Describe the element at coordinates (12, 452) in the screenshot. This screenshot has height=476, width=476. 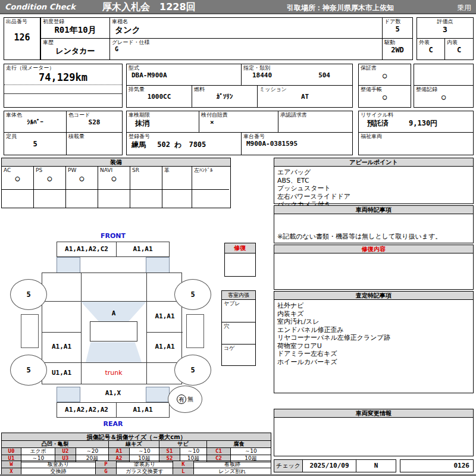
I see `legend-code: U0` at that location.